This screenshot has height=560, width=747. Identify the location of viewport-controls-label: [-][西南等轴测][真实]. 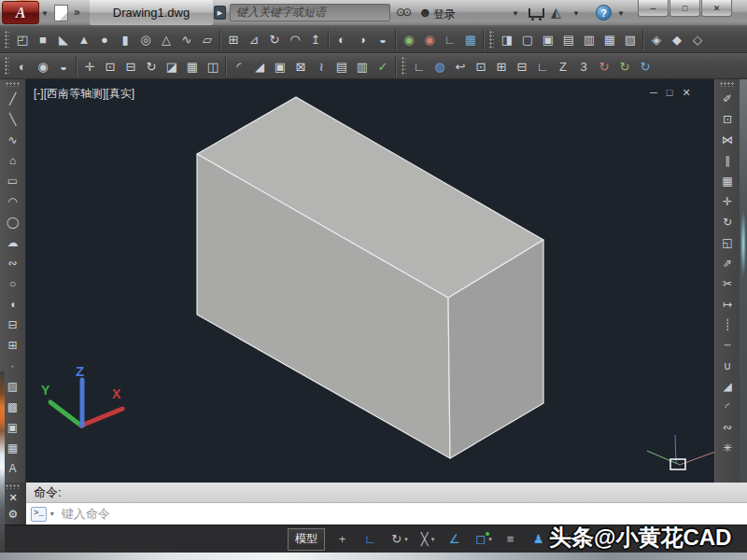
(84, 93).